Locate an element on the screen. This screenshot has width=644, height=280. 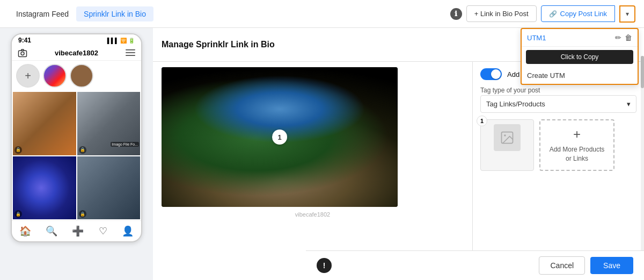
phone-time: 9:41 is located at coordinates (25, 40).